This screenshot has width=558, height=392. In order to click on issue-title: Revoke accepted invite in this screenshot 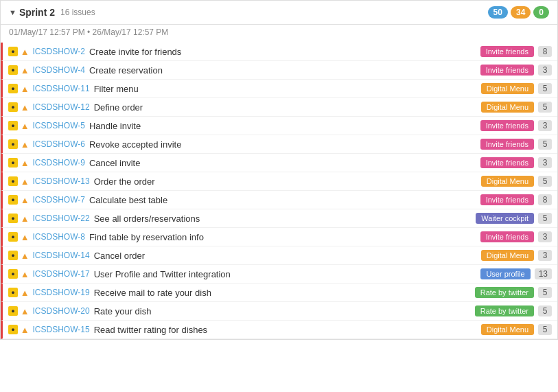, I will do `click(282, 144)`.